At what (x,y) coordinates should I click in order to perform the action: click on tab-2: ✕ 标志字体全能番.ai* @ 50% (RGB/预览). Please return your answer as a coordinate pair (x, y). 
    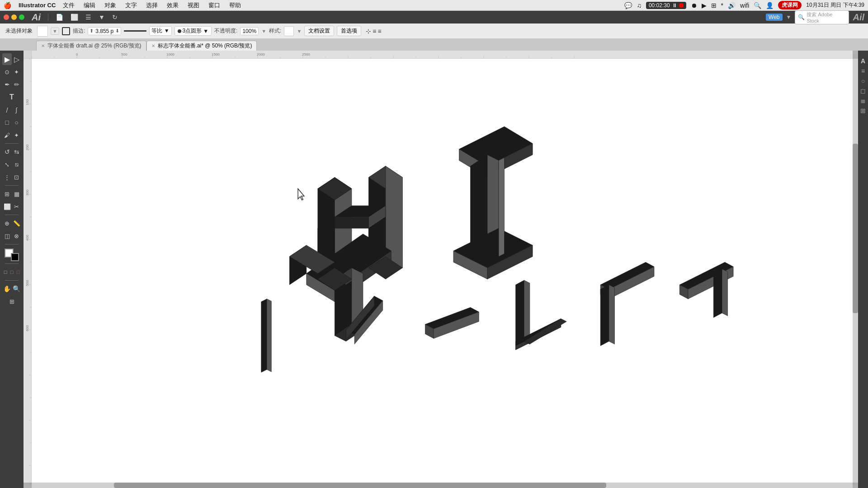
    Looking at the image, I should click on (202, 46).